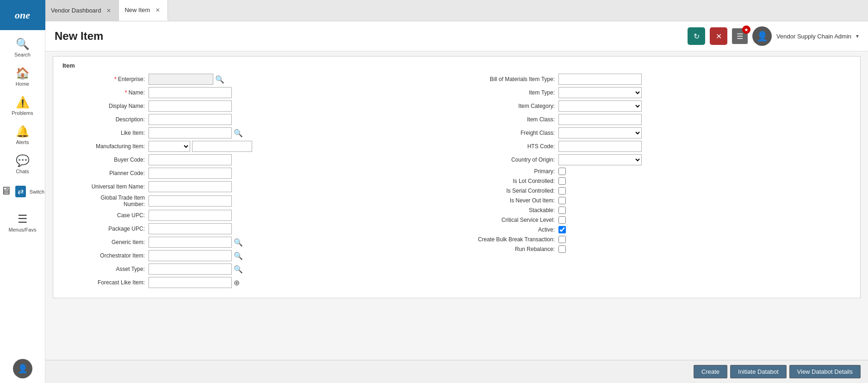  What do you see at coordinates (190, 173) in the screenshot?
I see `planner-code-input` at bounding box center [190, 173].